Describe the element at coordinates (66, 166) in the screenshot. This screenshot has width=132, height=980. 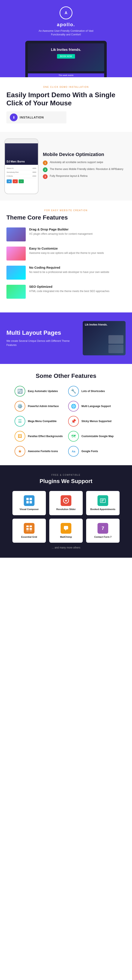
I see `mobile-section: DJ Marc Burns Debut #14000 Somebody Else…` at that location.